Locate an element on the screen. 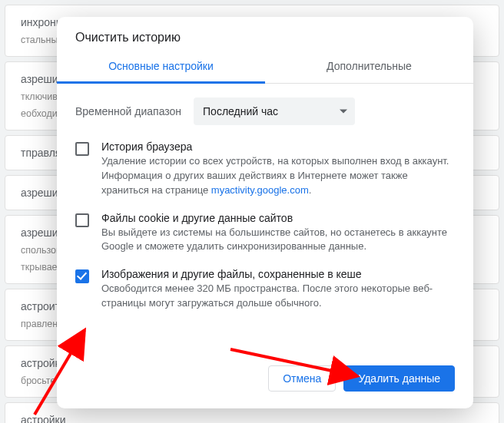  option-desc: Удаление истории со всех устройств, на к… is located at coordinates (278, 177).